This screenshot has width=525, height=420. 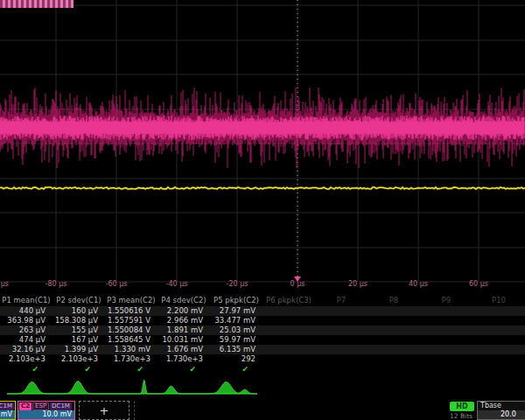 What do you see at coordinates (262, 284) in the screenshot?
I see `timebase-axis: -100 µs-80 µs-60 µs-40 µs-20 µs0 µs20 µs…` at bounding box center [262, 284].